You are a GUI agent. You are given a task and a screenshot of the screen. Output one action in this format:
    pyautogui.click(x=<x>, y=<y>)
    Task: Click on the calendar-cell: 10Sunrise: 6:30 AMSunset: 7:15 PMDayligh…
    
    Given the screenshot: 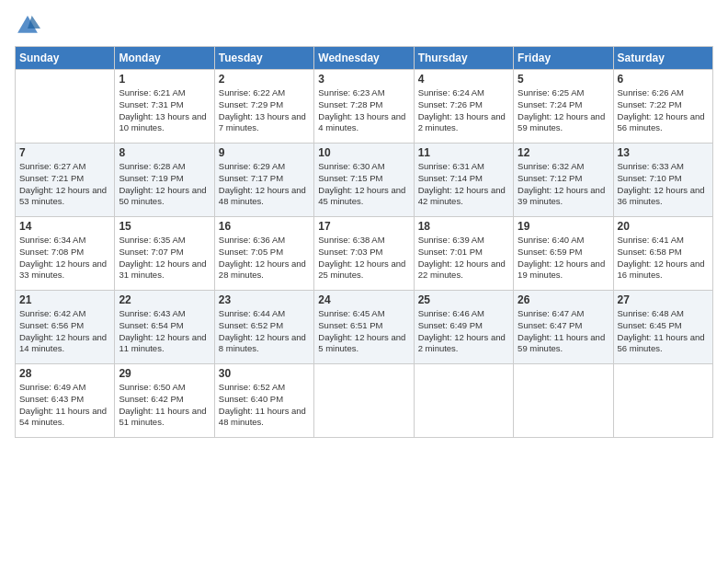 What is the action you would take?
    pyautogui.click(x=364, y=180)
    